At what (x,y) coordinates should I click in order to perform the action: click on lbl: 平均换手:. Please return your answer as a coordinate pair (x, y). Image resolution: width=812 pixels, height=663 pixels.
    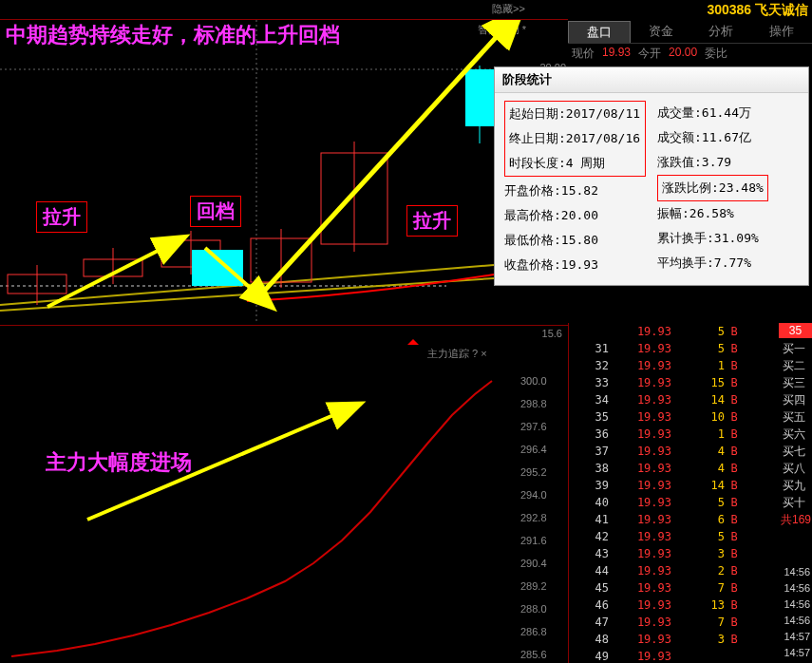
    Looking at the image, I should click on (686, 262).